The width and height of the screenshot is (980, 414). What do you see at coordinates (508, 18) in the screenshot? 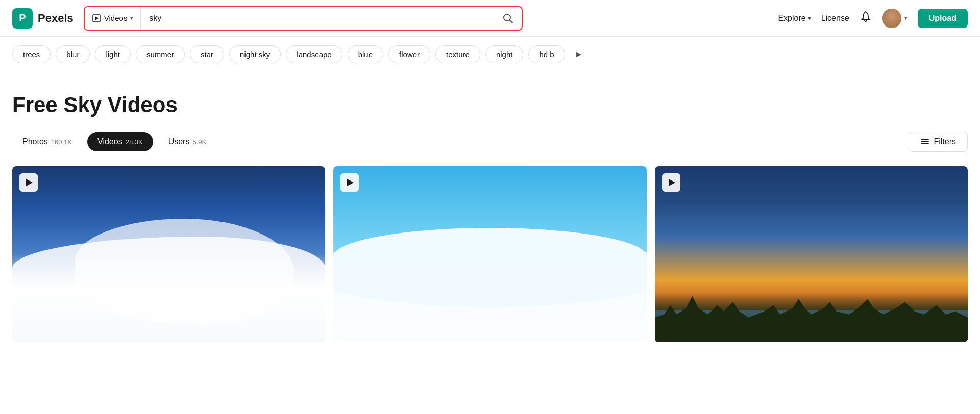
I see `search-submit-button` at bounding box center [508, 18].